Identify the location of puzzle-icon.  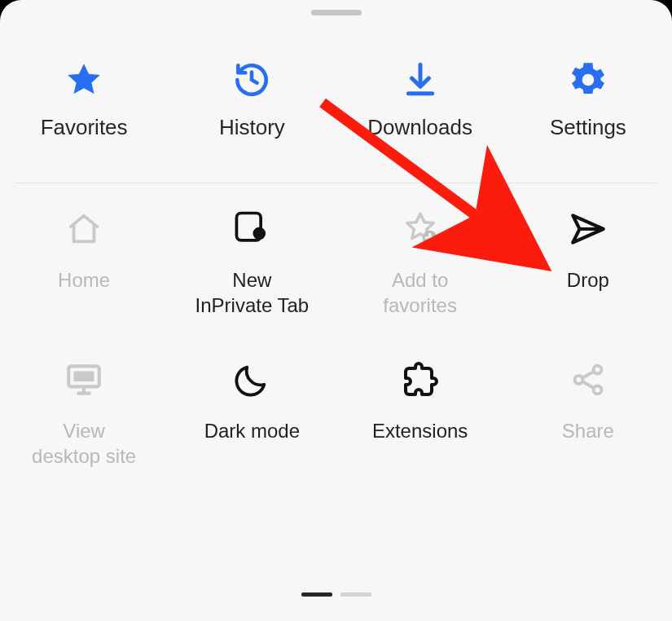
(420, 380).